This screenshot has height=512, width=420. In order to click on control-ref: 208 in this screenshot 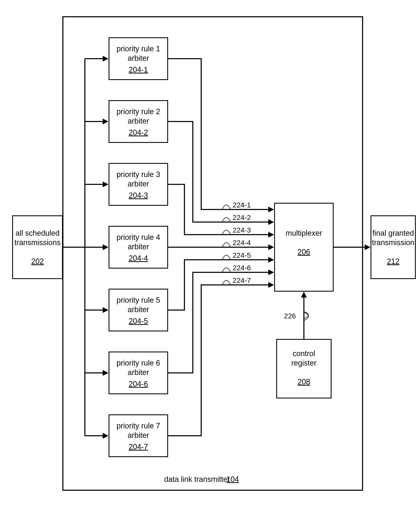, I will do `click(304, 382)`.